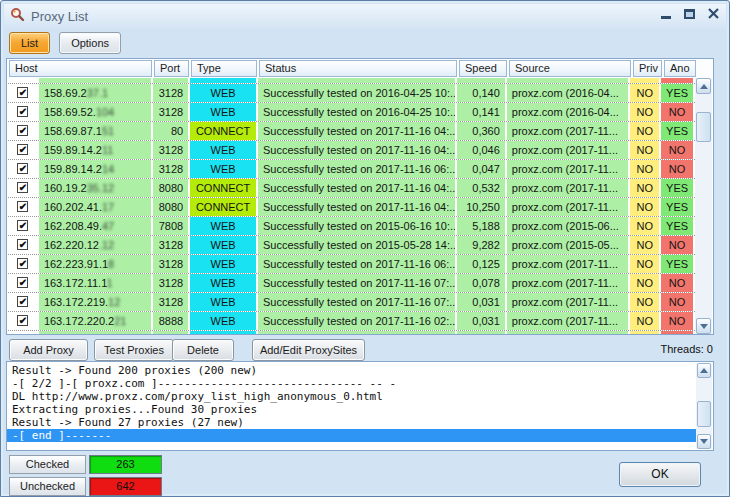 Image resolution: width=730 pixels, height=497 pixels. I want to click on column-header-priv: Priv, so click(648, 68).